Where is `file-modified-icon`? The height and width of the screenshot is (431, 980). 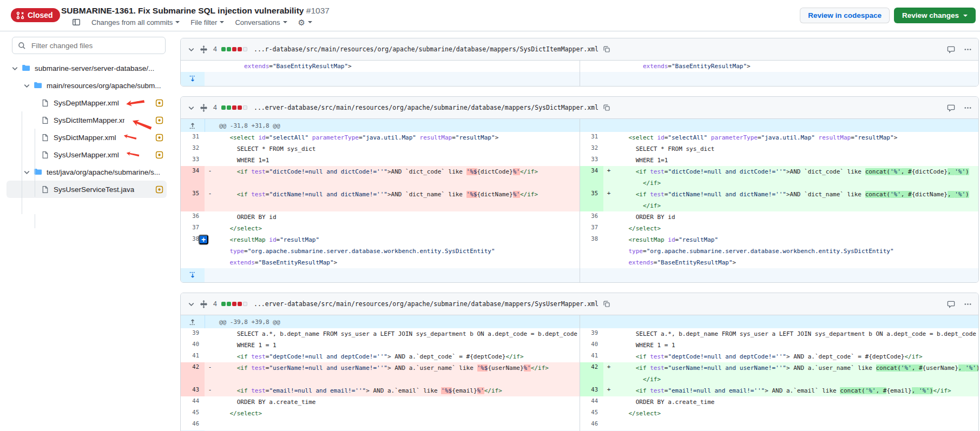 file-modified-icon is located at coordinates (159, 120).